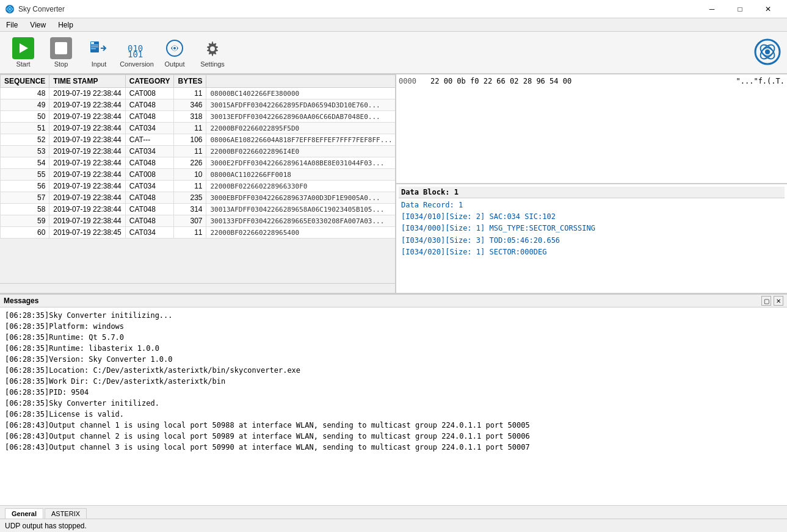 This screenshot has height=532, width=787. What do you see at coordinates (198, 198) in the screenshot?
I see `table-row: 57 2019-07-19 22:38:44 CAT048 235 3000EB…` at bounding box center [198, 198].